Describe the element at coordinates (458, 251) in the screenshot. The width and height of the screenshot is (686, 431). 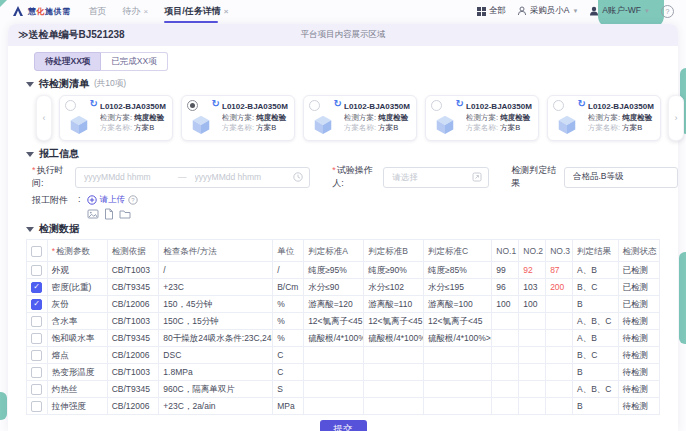
I see `col-standard-c: 判定标准C` at that location.